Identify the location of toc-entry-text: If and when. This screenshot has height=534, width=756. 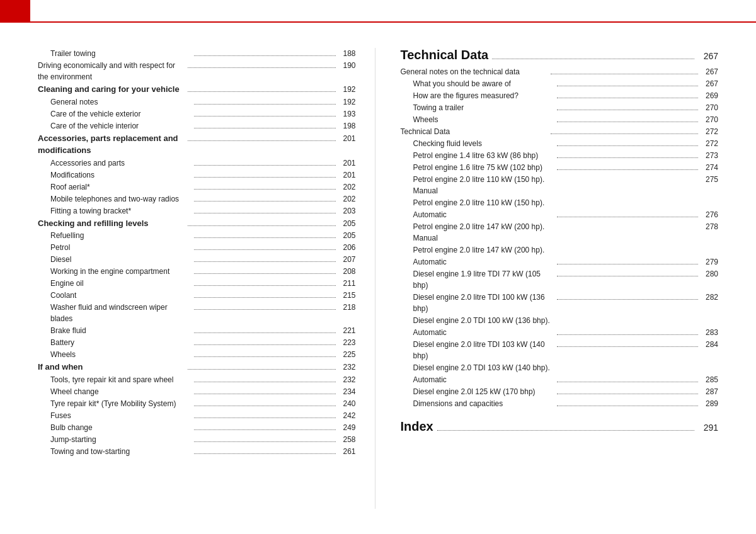
(112, 367).